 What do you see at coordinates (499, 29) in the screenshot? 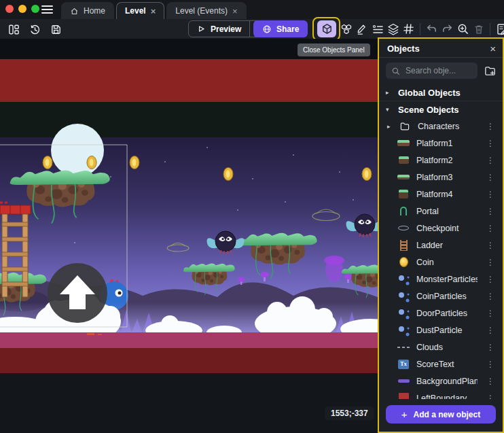
I see `edit-scene-variables-button` at bounding box center [499, 29].